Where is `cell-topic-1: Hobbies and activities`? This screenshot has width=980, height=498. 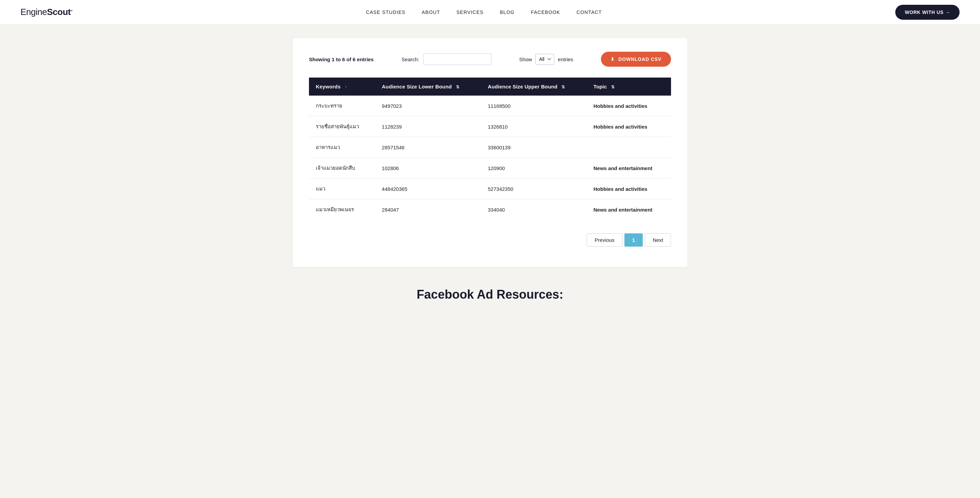 cell-topic-1: Hobbies and activities is located at coordinates (629, 127).